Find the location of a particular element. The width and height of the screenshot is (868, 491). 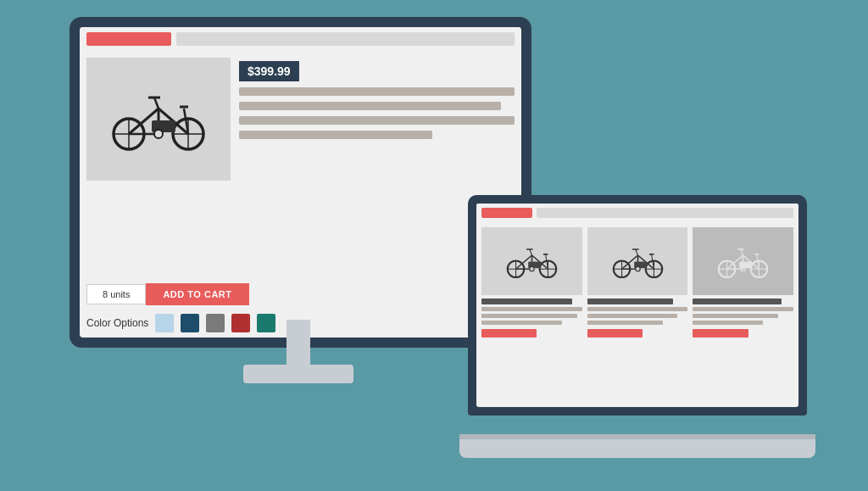

laptop-base is located at coordinates (637, 449).